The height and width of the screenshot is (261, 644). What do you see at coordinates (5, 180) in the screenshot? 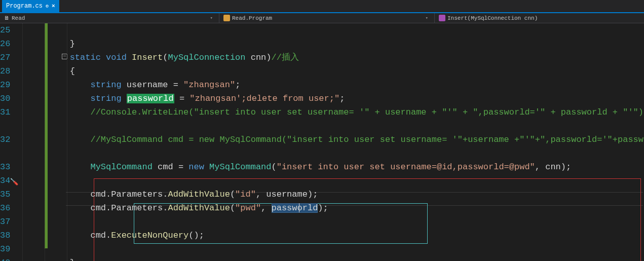
I see `line-number: 34` at bounding box center [5, 180].